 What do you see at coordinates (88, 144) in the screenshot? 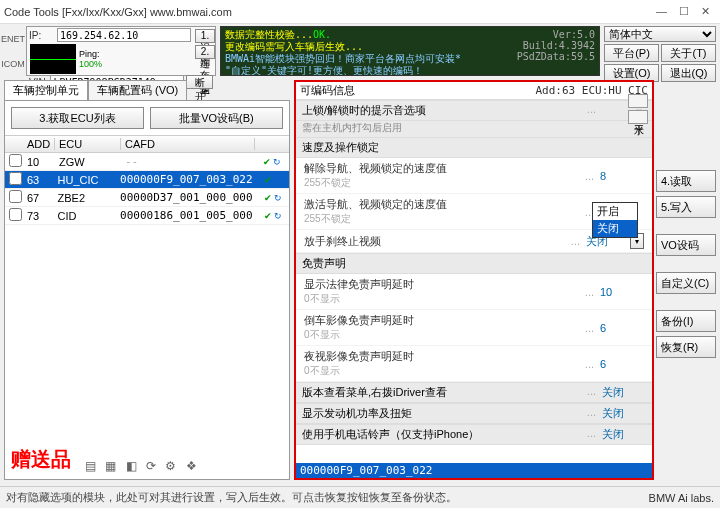
I see `col-ecu: ECU` at bounding box center [88, 144].